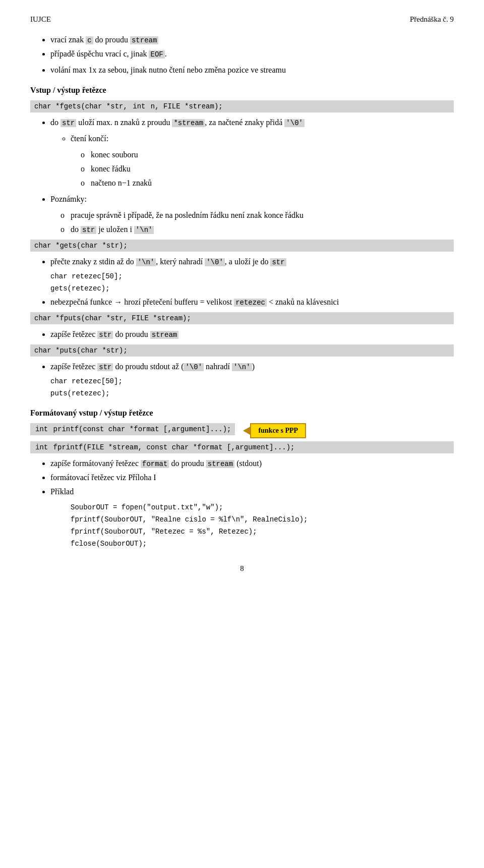 This screenshot has width=484, height=868. Describe the element at coordinates (80, 288) in the screenshot. I see `code-line: gets(retezec);` at that location.